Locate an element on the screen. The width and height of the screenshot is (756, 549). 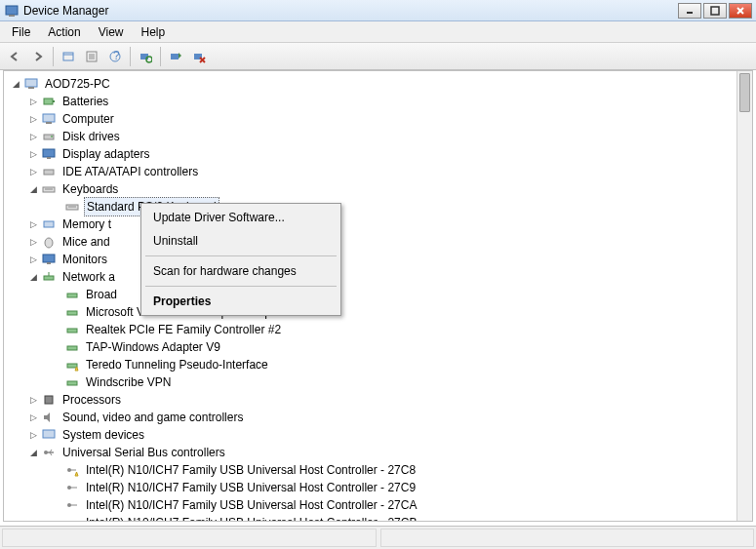
monitor-icon is located at coordinates (49, 259).